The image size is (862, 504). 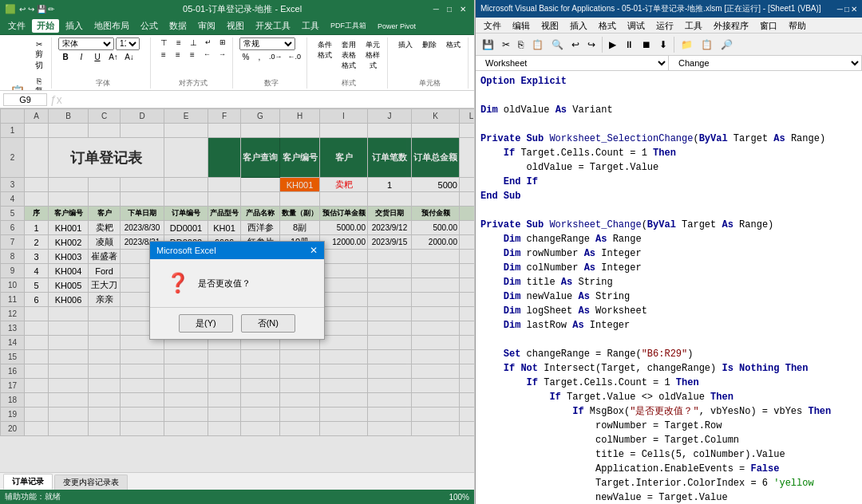 What do you see at coordinates (765, 63) in the screenshot?
I see `vbe-procedure-selector: Change` at bounding box center [765, 63].